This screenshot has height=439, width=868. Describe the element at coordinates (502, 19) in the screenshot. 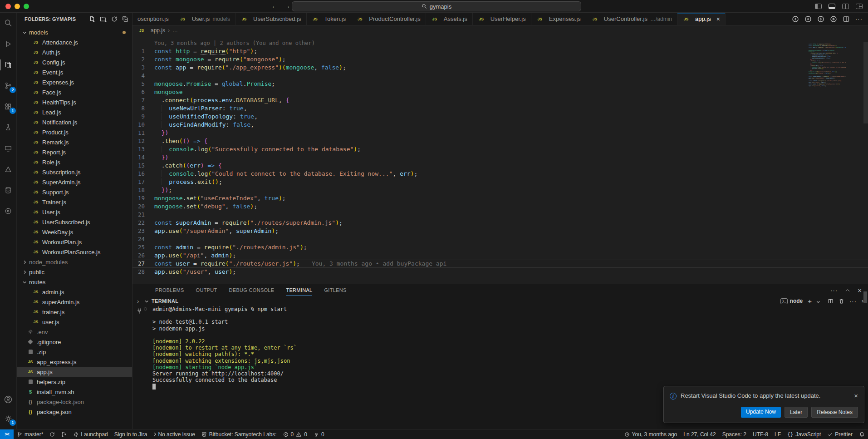

I see `tab-UserHelper.js: JSUserHelper.js` at that location.